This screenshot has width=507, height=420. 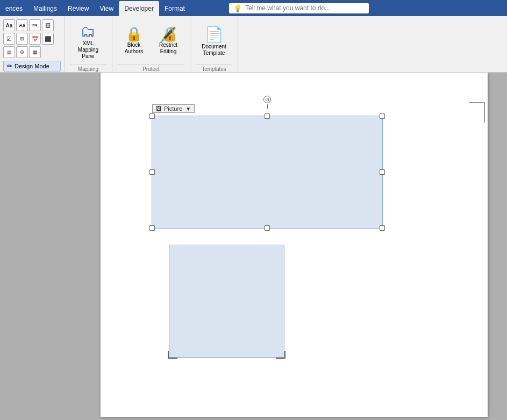 What do you see at coordinates (10, 66) in the screenshot?
I see `design-mode-icon: ✏` at bounding box center [10, 66].